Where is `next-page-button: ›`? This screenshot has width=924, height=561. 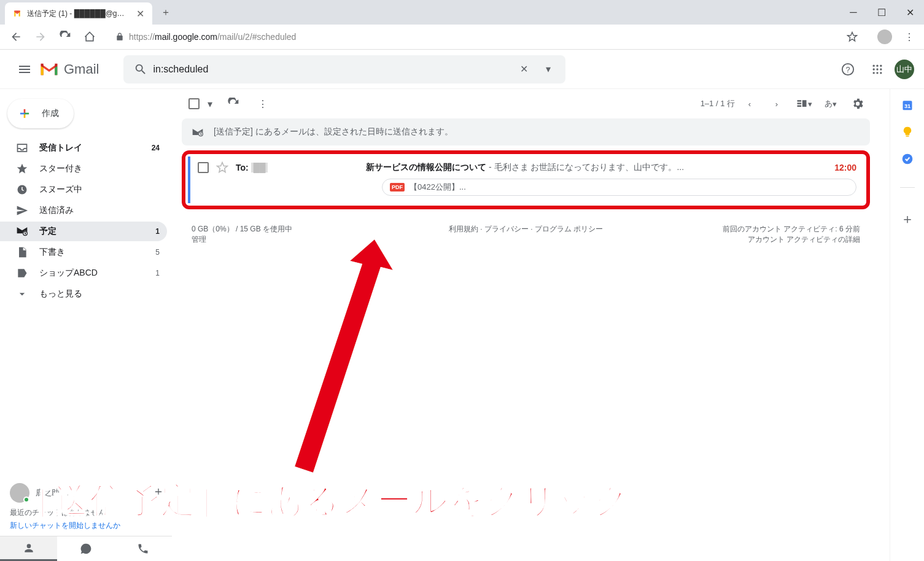 next-page-button: › is located at coordinates (777, 104).